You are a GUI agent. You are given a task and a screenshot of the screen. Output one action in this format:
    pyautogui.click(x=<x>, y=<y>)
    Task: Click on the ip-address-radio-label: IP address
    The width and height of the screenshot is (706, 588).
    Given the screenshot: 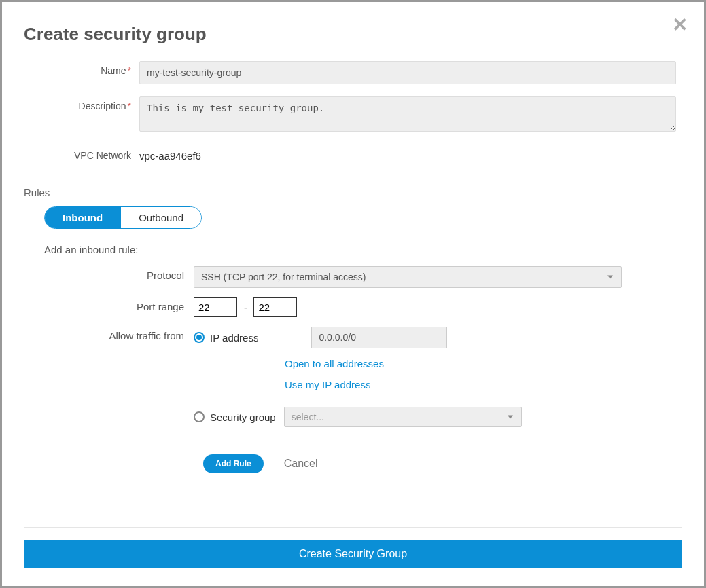 What is the action you would take?
    pyautogui.click(x=234, y=338)
    